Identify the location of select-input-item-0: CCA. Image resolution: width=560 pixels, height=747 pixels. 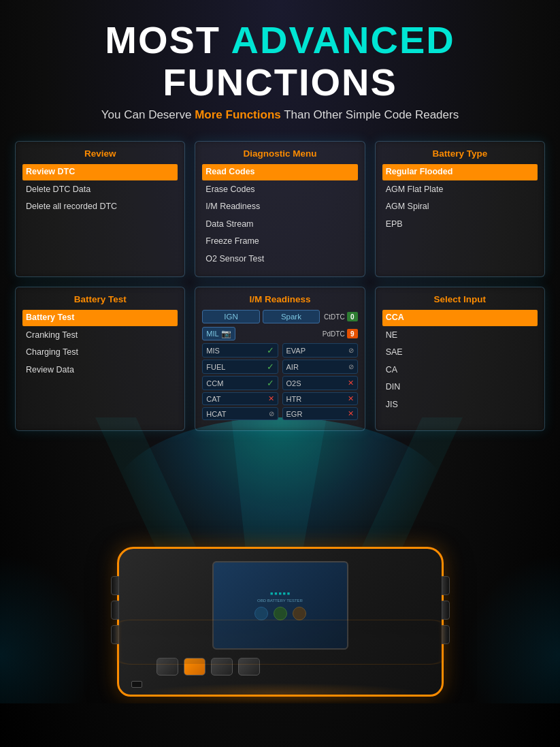
(460, 318).